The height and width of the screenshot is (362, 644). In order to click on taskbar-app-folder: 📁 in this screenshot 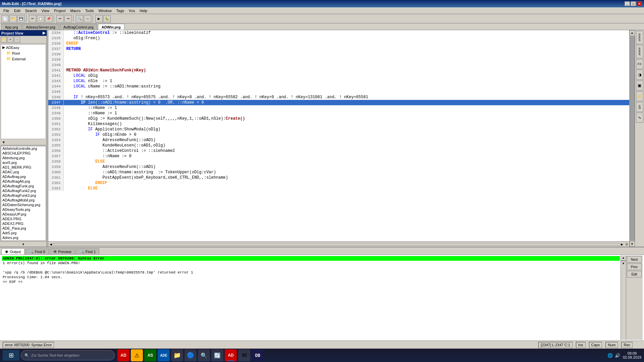, I will do `click(177, 355)`.